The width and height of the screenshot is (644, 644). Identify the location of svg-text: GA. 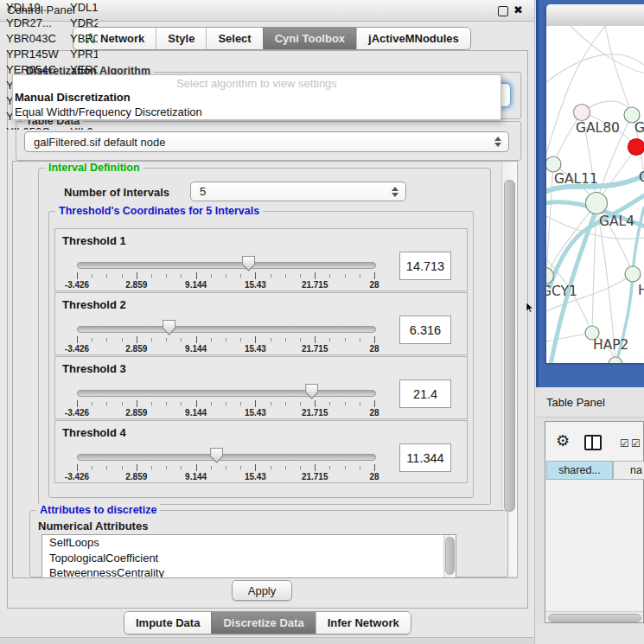
(640, 128).